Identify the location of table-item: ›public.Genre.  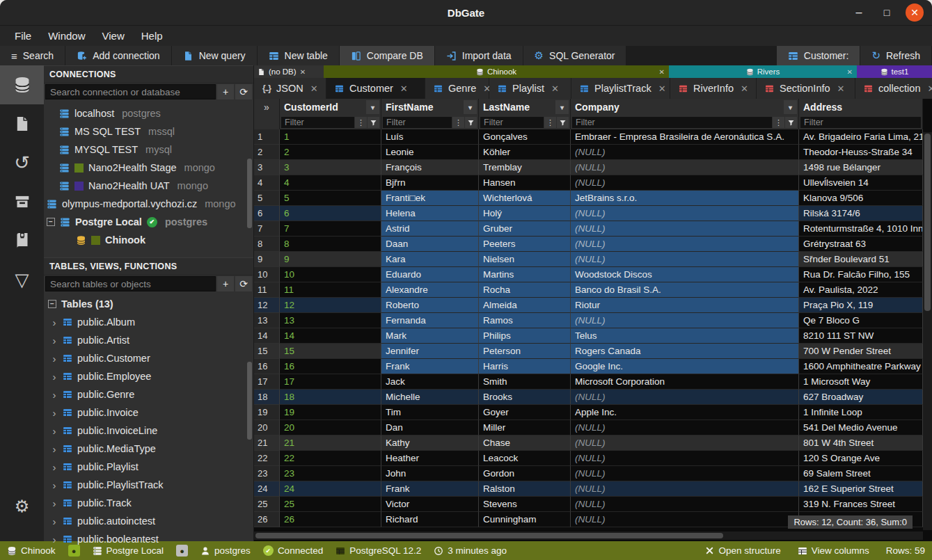
(149, 394).